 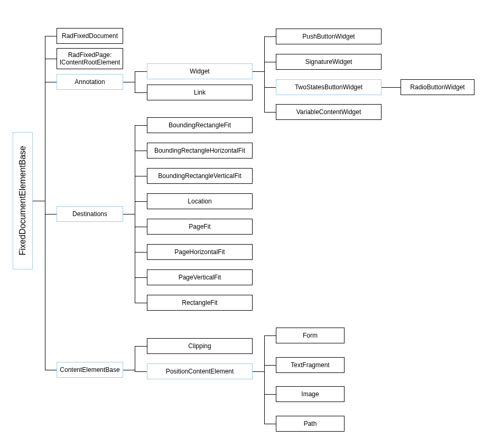 I want to click on node-rad-fixed-document: RadFixedDocument, so click(x=90, y=36).